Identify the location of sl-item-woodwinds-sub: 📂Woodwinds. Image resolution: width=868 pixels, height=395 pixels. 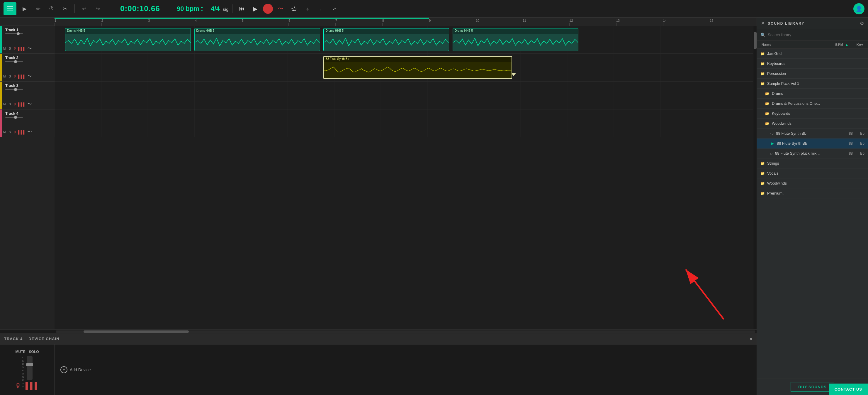
(812, 123).